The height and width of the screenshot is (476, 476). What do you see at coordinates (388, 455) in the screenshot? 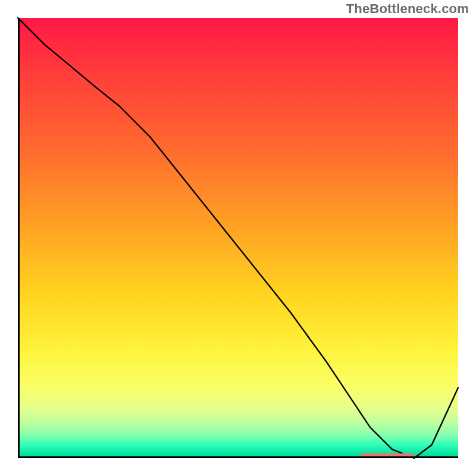
I see `optimal-range-marker` at bounding box center [388, 455].